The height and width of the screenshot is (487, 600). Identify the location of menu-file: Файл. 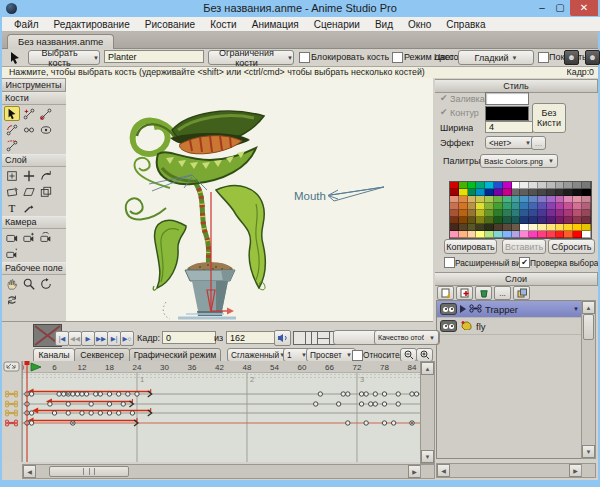
(26, 24).